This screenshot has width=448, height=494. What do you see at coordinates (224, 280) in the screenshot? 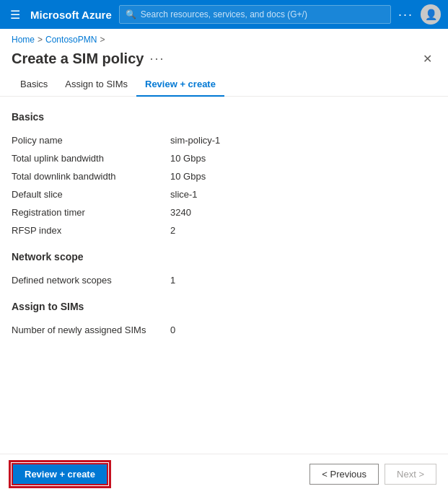
I see `table-row: Defined network scopes 1` at bounding box center [224, 280].